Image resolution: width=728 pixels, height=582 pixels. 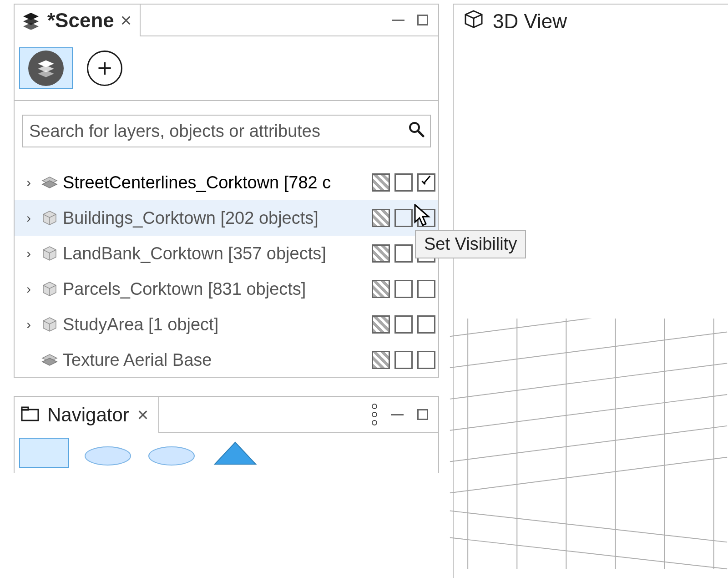 I want to click on add-button: +, so click(x=105, y=68).